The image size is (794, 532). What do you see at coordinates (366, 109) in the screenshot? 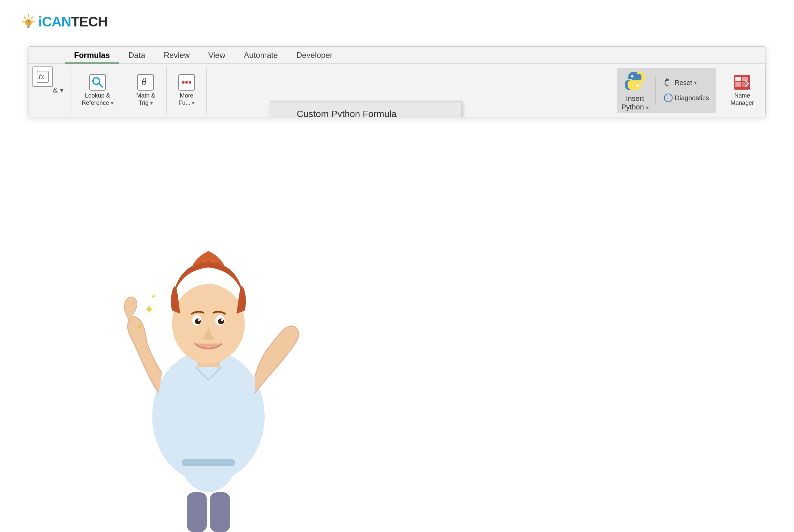
I see `custom-python-formula-item: Custom Python Formula` at bounding box center [366, 109].